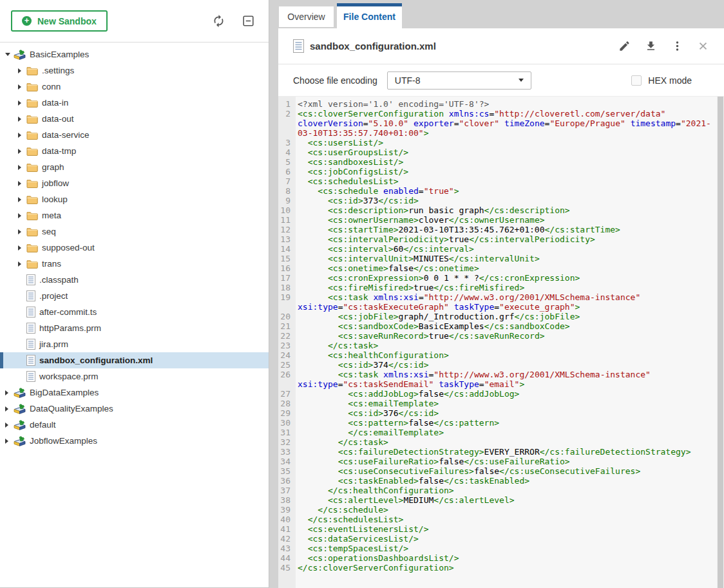 The width and height of the screenshot is (724, 588). I want to click on code-line-3: 3 <cs:usersList/>, so click(501, 143).